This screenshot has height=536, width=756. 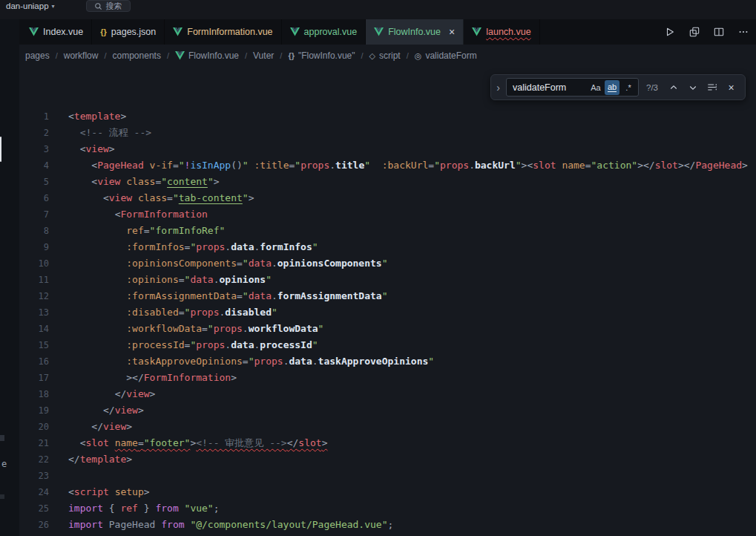 What do you see at coordinates (508, 32) in the screenshot?
I see `tab-label: launch.vue` at bounding box center [508, 32].